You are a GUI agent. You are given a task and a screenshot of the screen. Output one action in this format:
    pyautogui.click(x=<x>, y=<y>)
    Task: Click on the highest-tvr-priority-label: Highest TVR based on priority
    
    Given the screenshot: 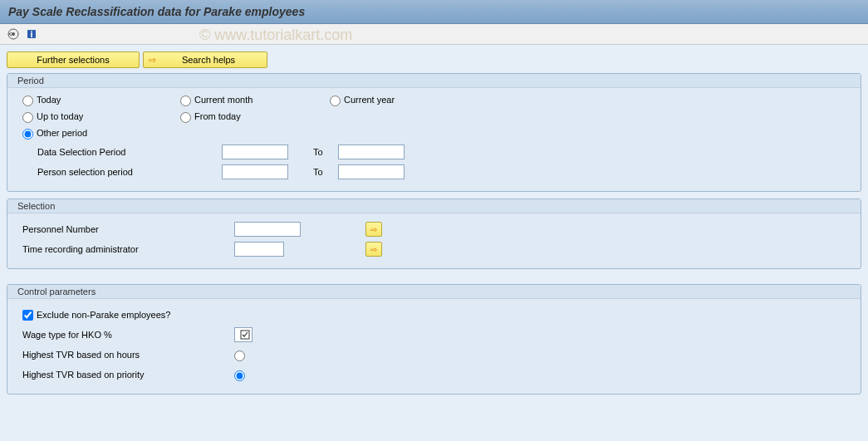 What is the action you would take?
    pyautogui.click(x=128, y=375)
    